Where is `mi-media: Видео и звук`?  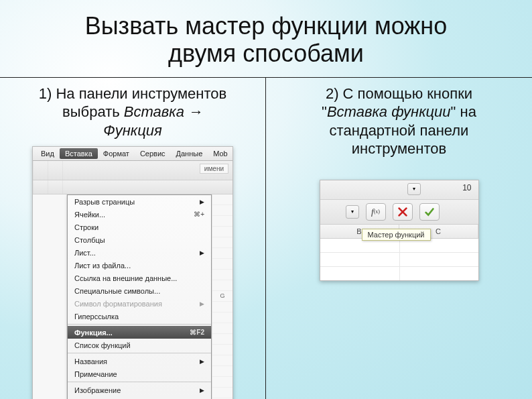
mi-media: Видео и звук is located at coordinates (139, 398).